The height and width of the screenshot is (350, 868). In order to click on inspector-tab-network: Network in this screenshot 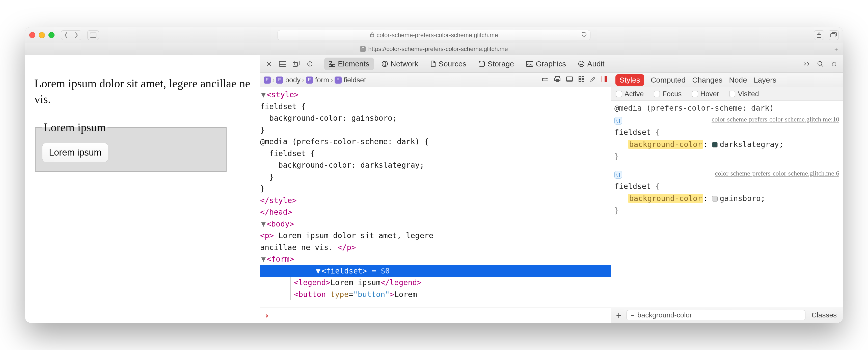, I will do `click(400, 64)`.